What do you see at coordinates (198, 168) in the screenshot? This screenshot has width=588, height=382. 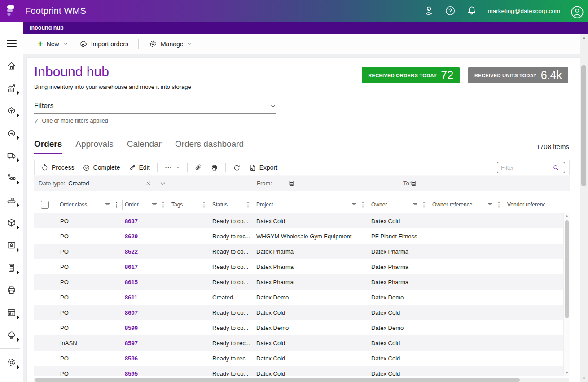 I see `attachments-button` at bounding box center [198, 168].